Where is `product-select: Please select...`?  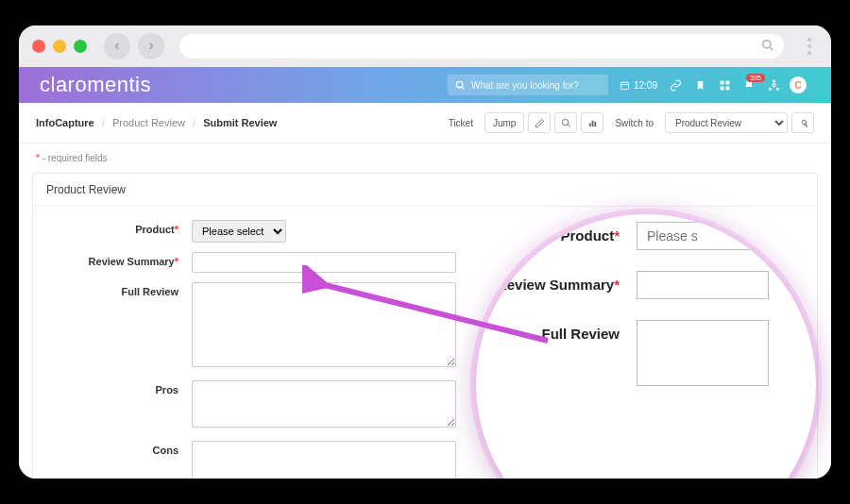
product-select: Please select... is located at coordinates (239, 231).